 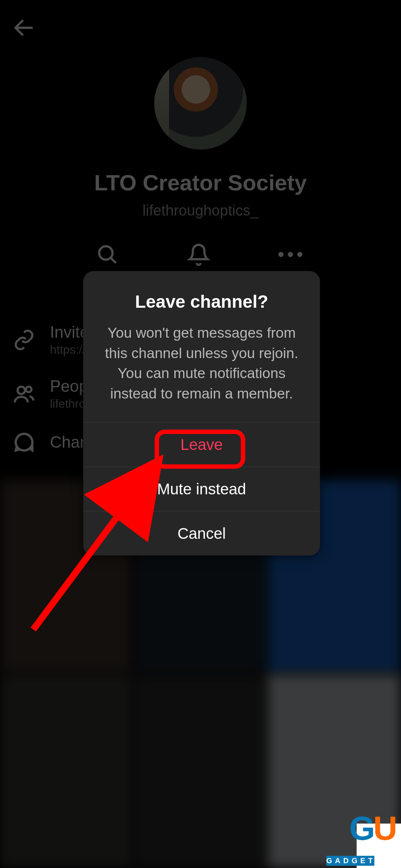 I want to click on bell-icon, so click(x=199, y=254).